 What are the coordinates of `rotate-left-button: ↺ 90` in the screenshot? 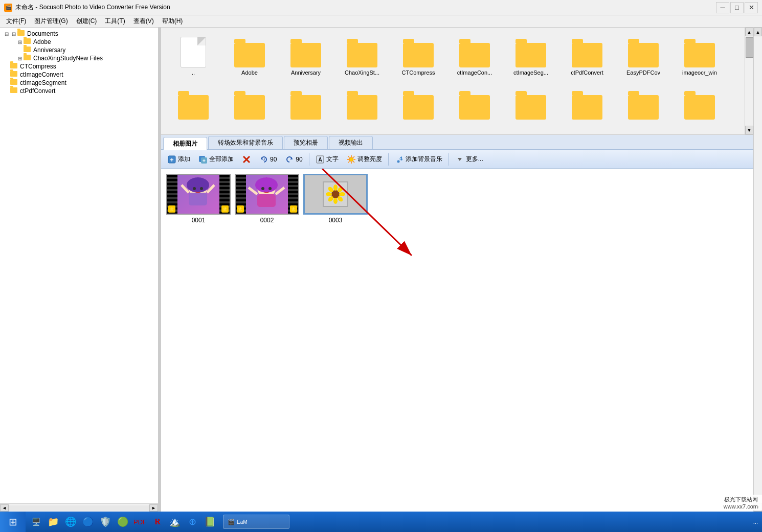 It's located at (268, 159).